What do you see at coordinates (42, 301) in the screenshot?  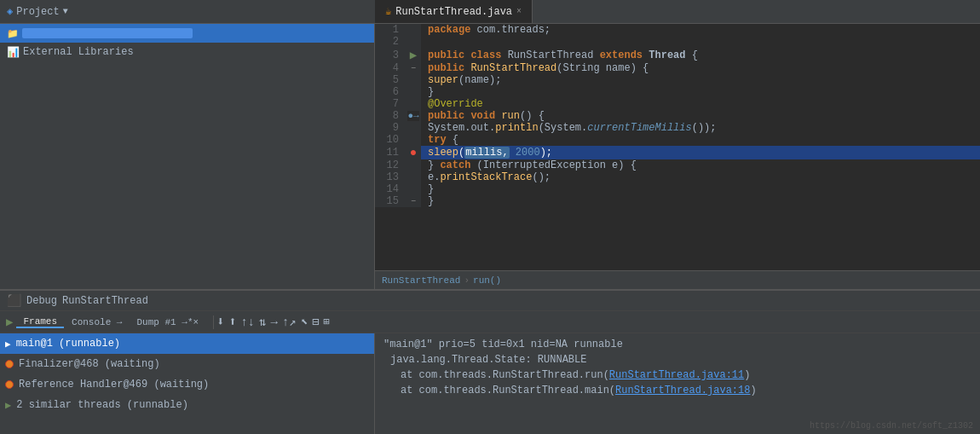 I see `debug-session-label: Debug` at bounding box center [42, 301].